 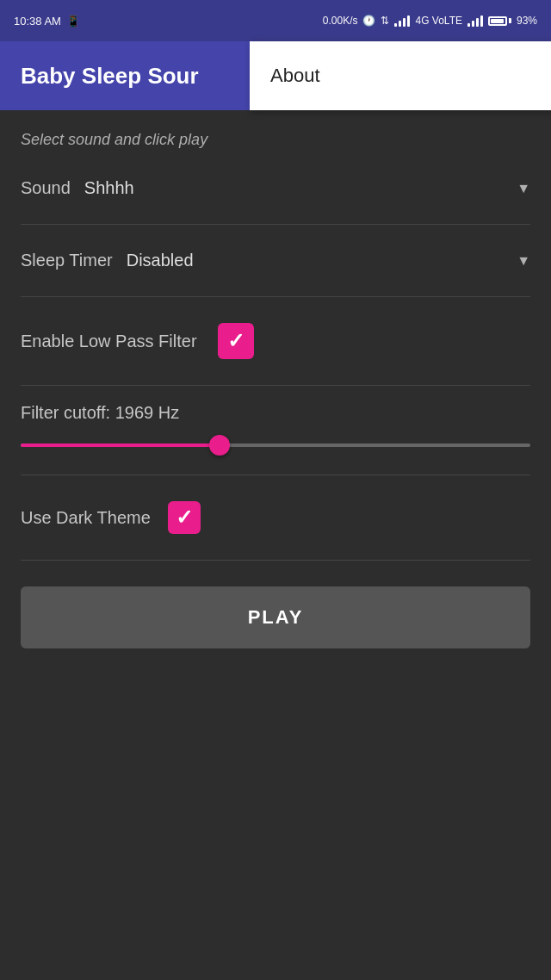 I want to click on slider-thumb, so click(x=220, y=445).